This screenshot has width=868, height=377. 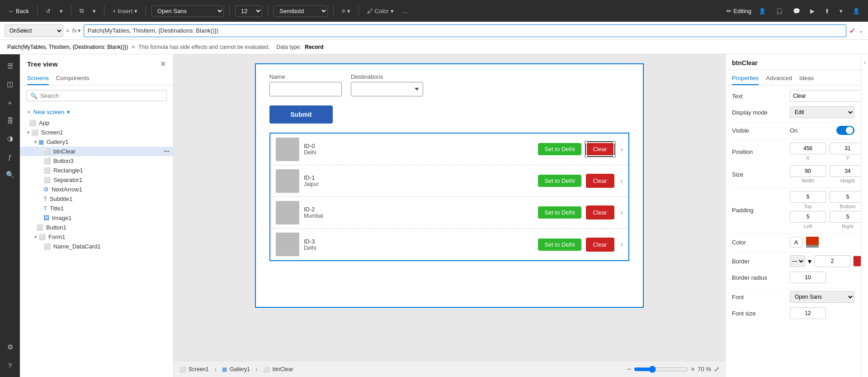 I want to click on icon-btn-1: 👤, so click(x=762, y=11).